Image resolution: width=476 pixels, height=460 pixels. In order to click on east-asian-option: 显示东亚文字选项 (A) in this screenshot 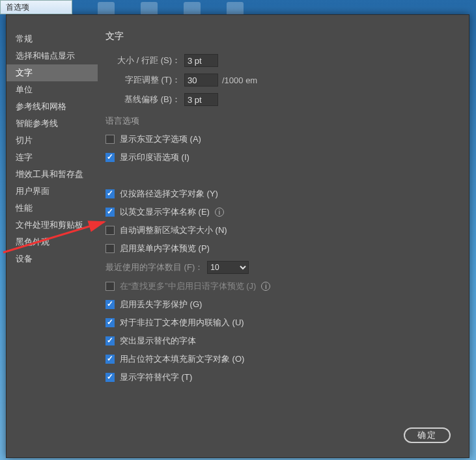, I will do `click(281, 139)`.